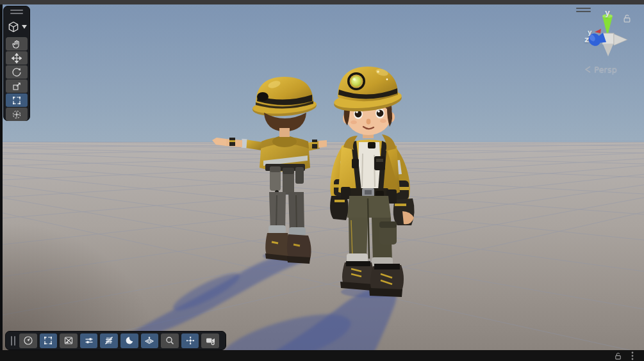  I want to click on moon-icon, so click(129, 341).